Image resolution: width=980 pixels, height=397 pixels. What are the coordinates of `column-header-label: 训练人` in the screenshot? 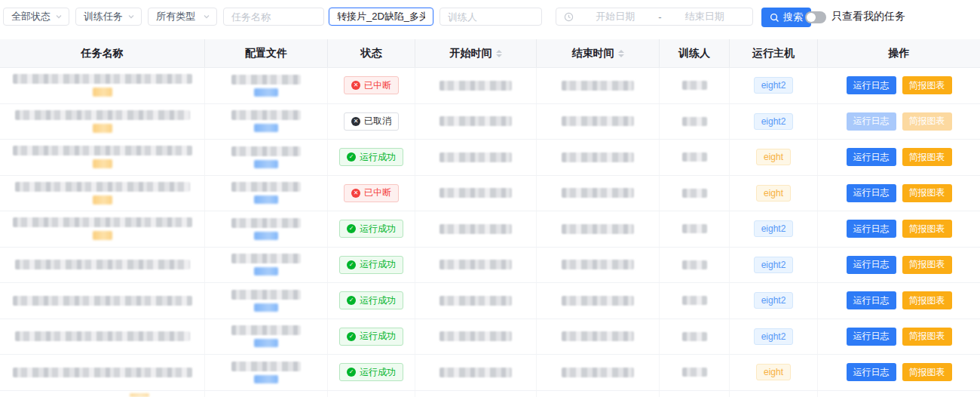 It's located at (694, 54).